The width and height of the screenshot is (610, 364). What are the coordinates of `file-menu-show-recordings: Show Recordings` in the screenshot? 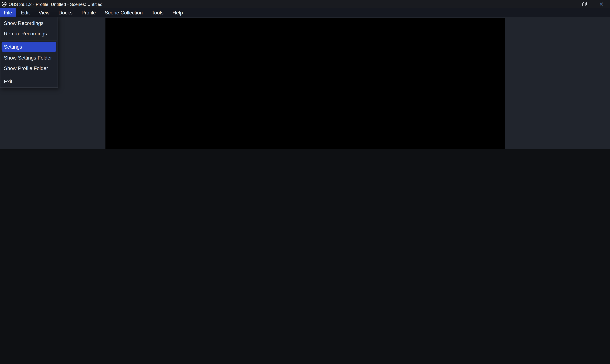 It's located at (29, 23).